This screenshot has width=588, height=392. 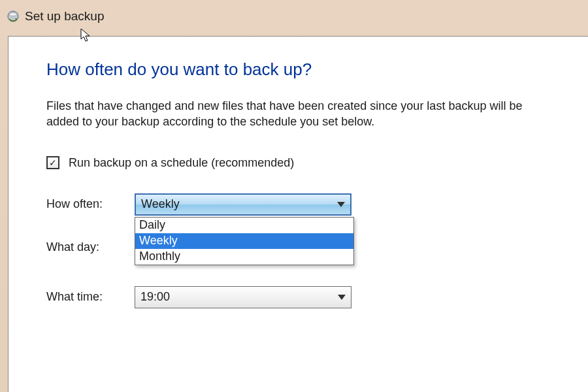 What do you see at coordinates (90, 297) in the screenshot?
I see `what-time-label: What time:` at bounding box center [90, 297].